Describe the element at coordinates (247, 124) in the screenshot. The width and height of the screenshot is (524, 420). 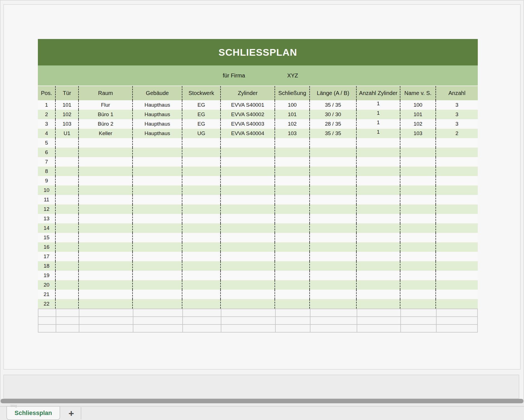
I see `table-cell: EVVA S40003` at that location.